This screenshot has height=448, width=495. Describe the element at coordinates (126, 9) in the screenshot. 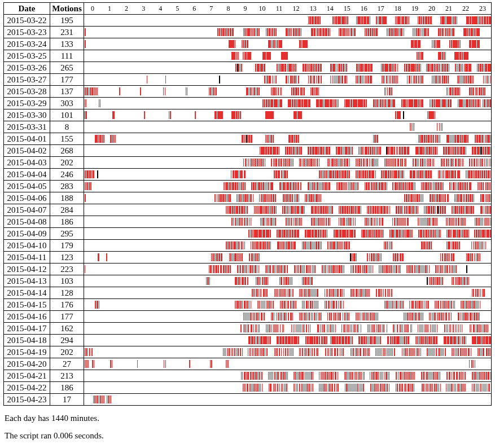

I see `hour-label: 2` at that location.